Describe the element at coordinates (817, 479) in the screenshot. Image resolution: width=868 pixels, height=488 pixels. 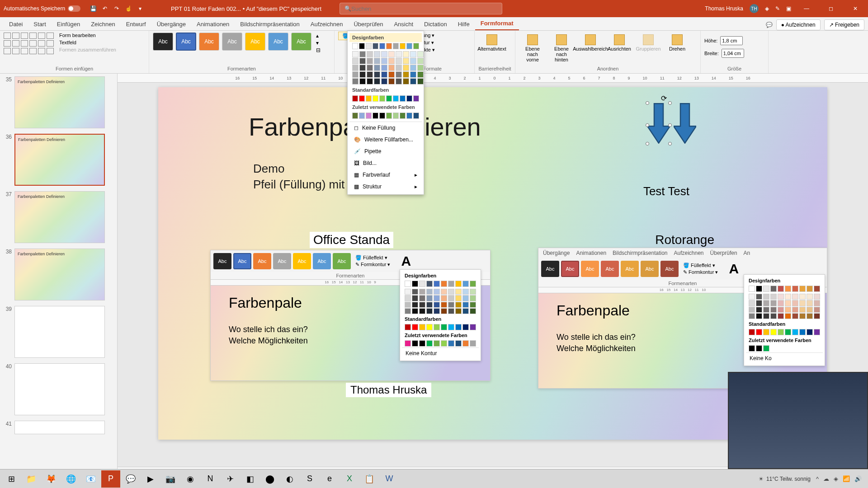
I see `tray-up-icon: ^` at that location.